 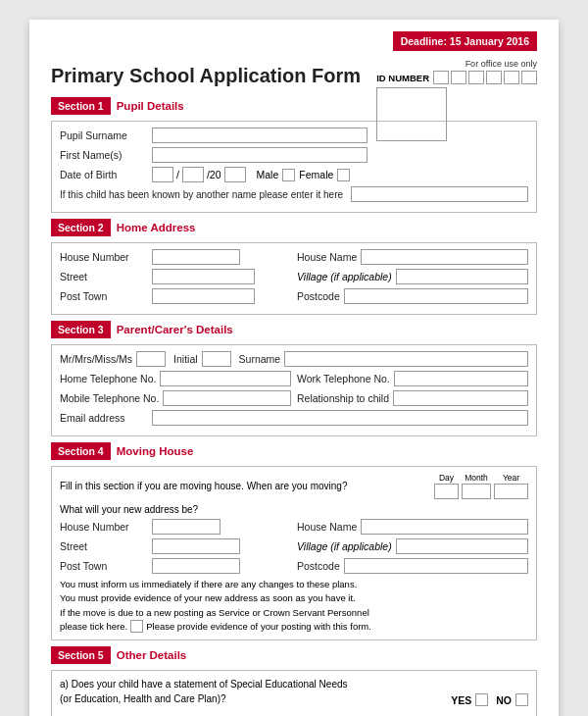 I want to click on section5-header-row: Section 5 Other Details, so click(x=294, y=655).